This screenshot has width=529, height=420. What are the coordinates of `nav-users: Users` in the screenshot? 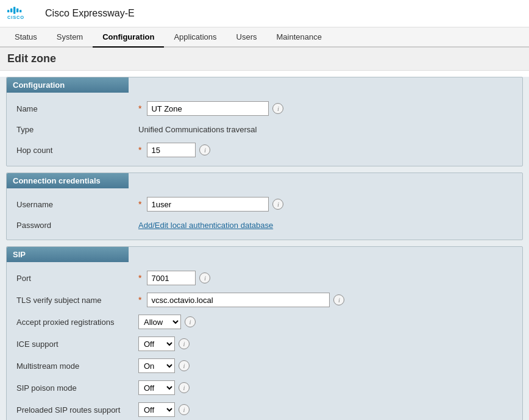 It's located at (247, 37).